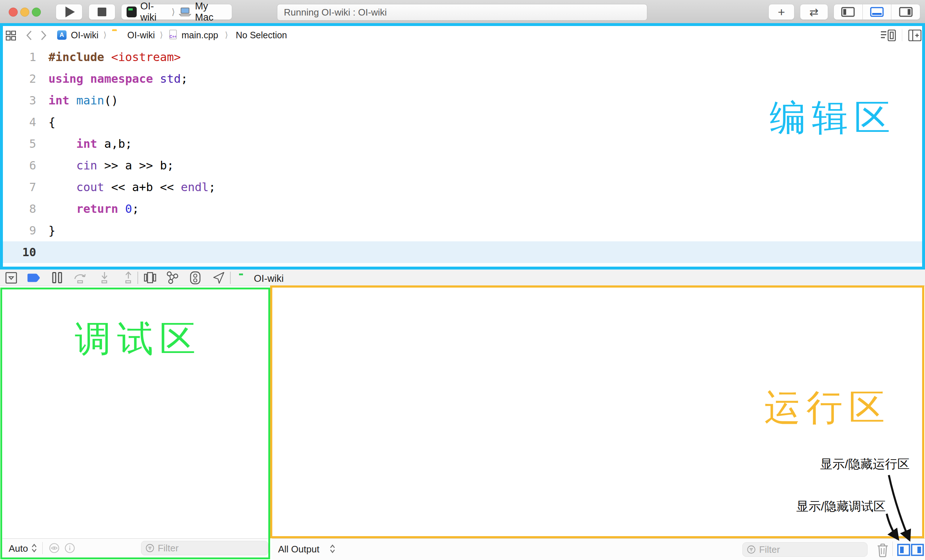  What do you see at coordinates (80, 278) in the screenshot?
I see `step-over-icon` at bounding box center [80, 278].